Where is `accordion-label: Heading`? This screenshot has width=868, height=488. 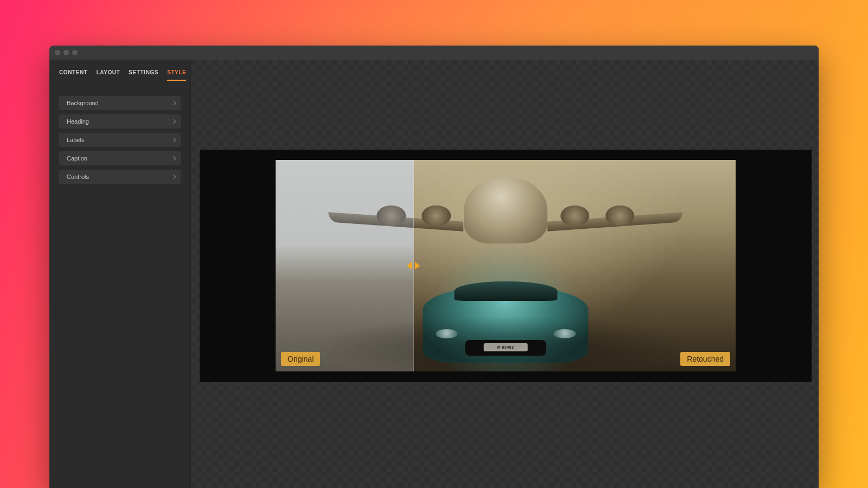
accordion-label: Heading is located at coordinates (78, 121).